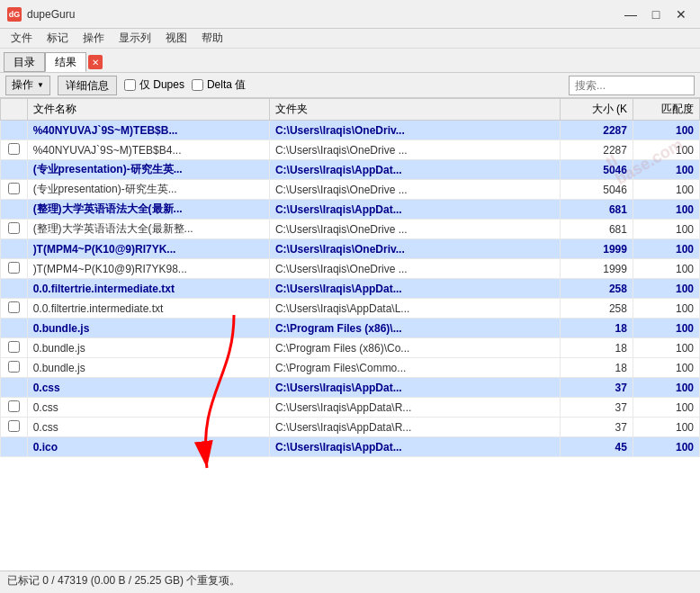 The height and width of the screenshot is (593, 700). I want to click on table-row: (整理)大学英语语法大全(最新...C:\Users\Iraqis\AppDat…, so click(351, 210).